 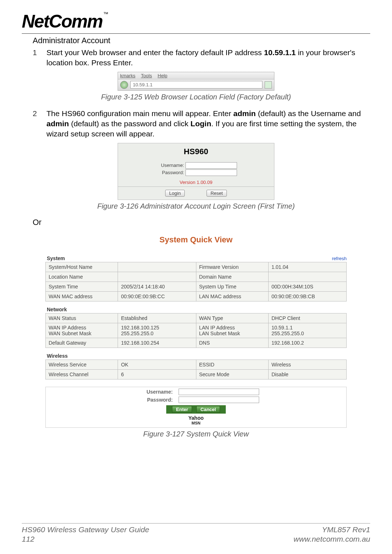 I want to click on table-value: Wireless, so click(x=307, y=364).